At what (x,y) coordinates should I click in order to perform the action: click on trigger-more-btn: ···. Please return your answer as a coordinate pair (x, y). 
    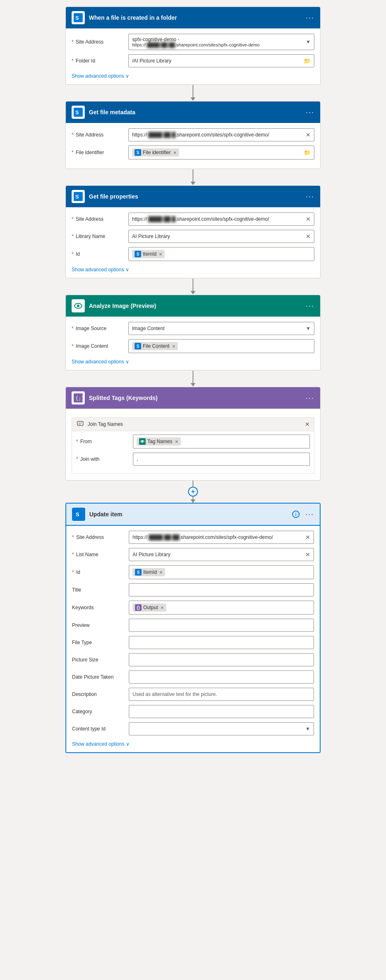
    Looking at the image, I should click on (310, 18).